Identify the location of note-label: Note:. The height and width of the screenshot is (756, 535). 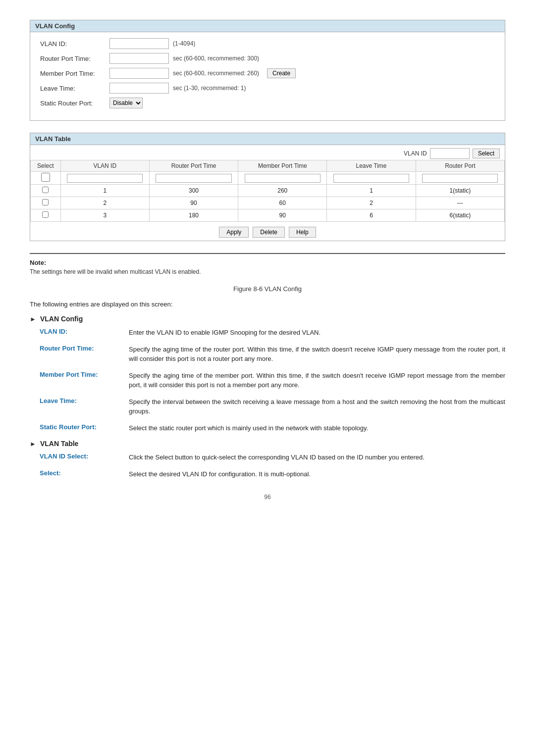
(268, 262).